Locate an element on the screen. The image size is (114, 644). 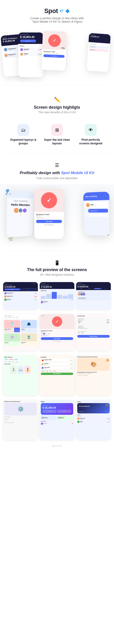
header-subtitle-1: Create a perfect design in few clicks wi… is located at coordinates (57, 18).